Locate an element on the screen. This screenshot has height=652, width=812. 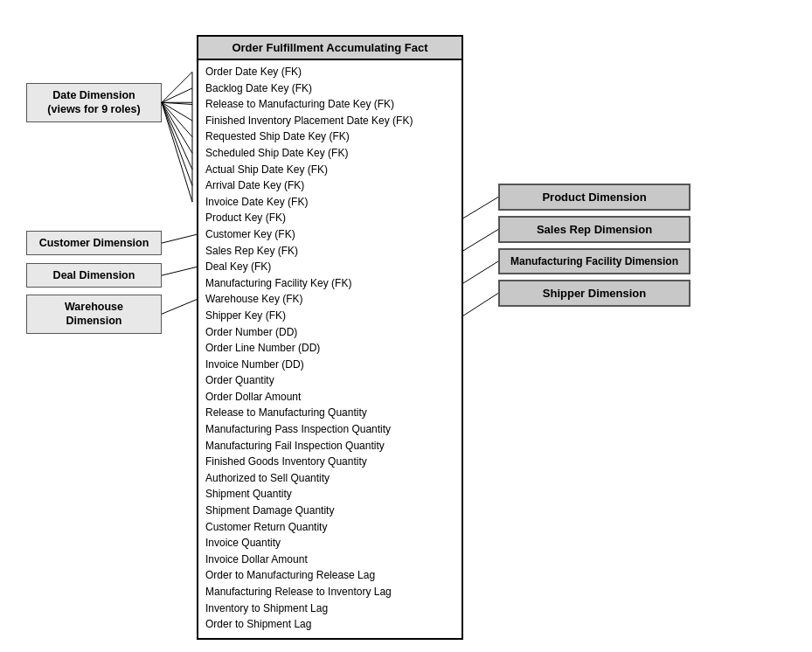
fact-row: Order Number (DD) is located at coordinates (330, 332).